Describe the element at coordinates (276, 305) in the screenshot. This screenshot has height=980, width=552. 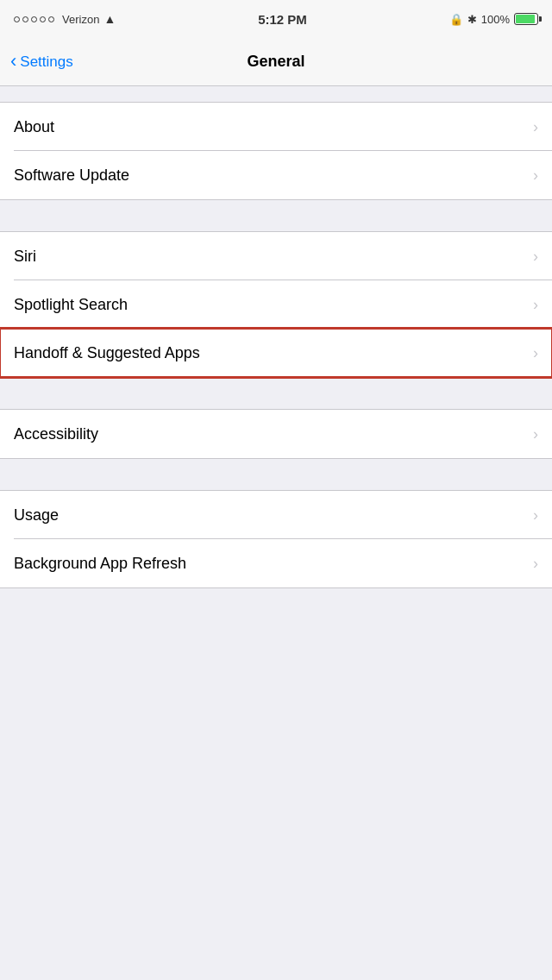
I see `section-siri: Siri › Spotlight Search › Handoff & Sugg…` at that location.